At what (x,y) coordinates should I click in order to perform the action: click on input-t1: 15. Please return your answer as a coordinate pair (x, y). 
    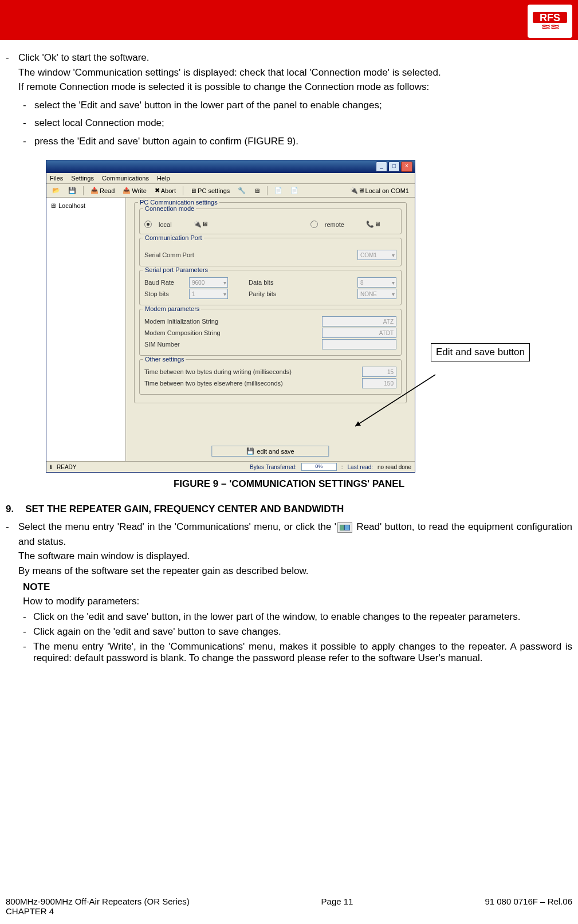
    Looking at the image, I should click on (379, 372).